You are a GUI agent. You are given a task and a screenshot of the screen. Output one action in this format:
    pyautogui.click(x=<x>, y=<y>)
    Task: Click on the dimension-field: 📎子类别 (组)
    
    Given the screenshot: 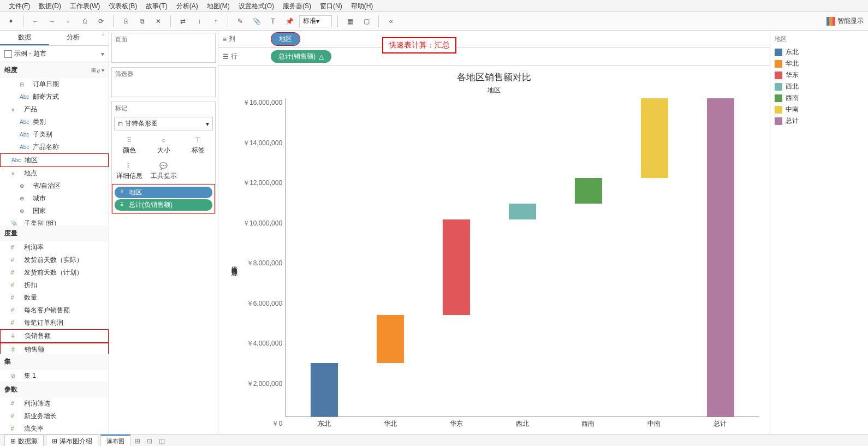 What is the action you would take?
    pyautogui.click(x=55, y=222)
    